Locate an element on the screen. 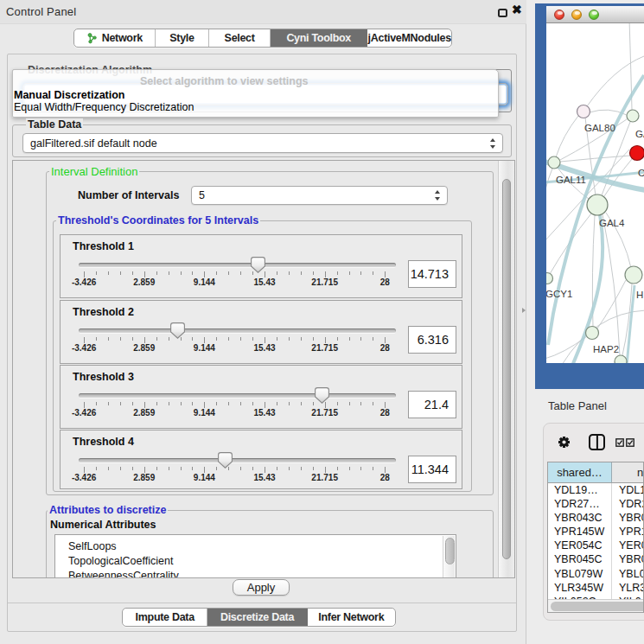  algorithm-option: Equal Width/Frequency Discretization is located at coordinates (104, 107).